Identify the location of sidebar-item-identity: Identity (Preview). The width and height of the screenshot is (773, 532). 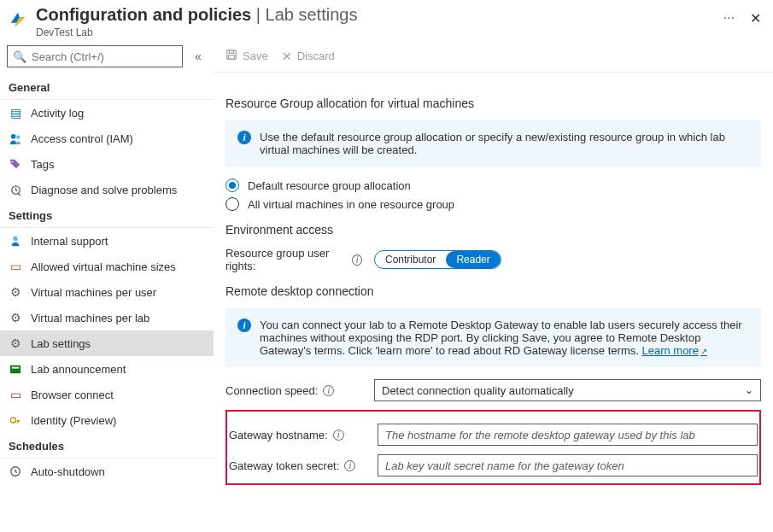
(107, 420).